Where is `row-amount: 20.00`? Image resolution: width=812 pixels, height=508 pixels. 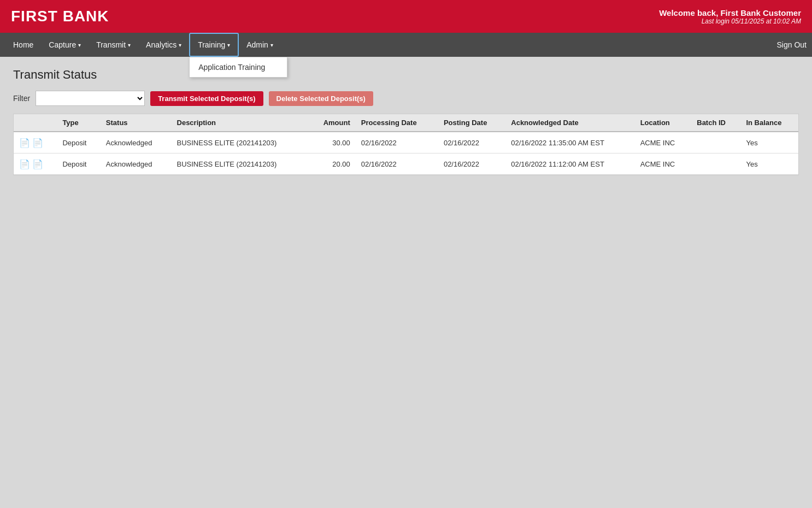 row-amount: 20.00 is located at coordinates (332, 164).